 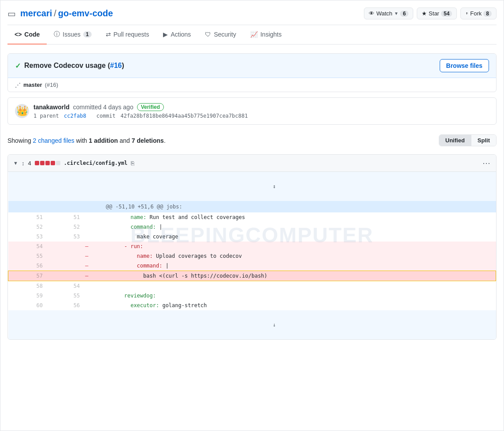 I want to click on diff-view-buttons: Unified Split, so click(x=468, y=140).